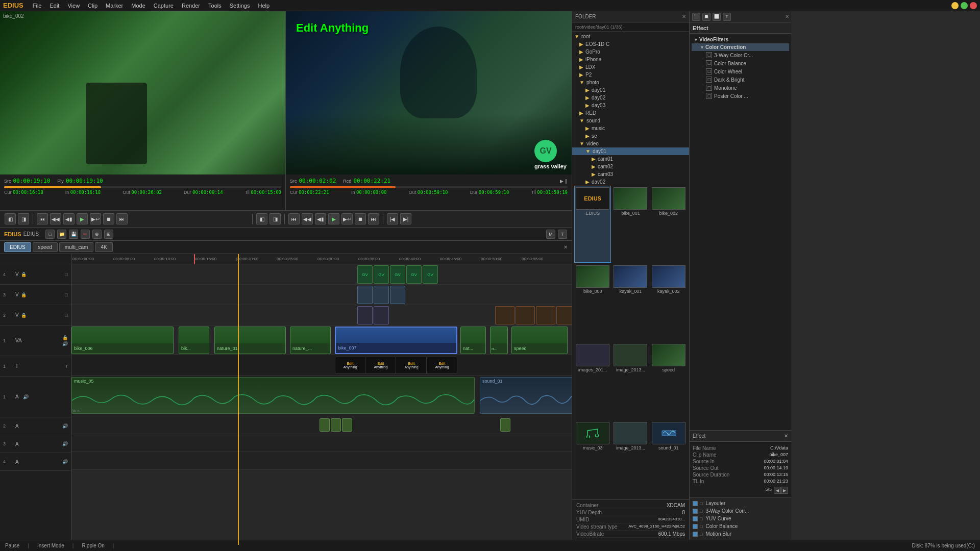 The width and height of the screenshot is (980, 551). I want to click on bin-item-image2013: image_2013..., so click(630, 381).